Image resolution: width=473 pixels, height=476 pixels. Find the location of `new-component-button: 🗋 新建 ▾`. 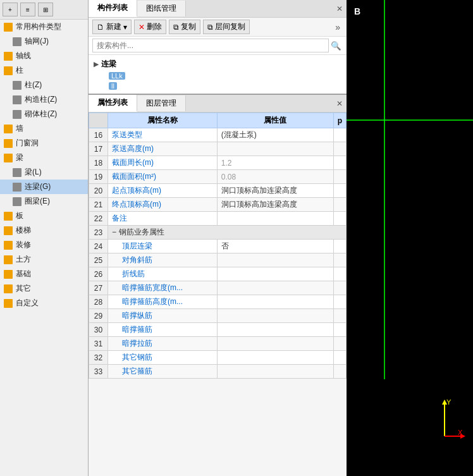

new-component-button: 🗋 新建 ▾ is located at coordinates (112, 27).